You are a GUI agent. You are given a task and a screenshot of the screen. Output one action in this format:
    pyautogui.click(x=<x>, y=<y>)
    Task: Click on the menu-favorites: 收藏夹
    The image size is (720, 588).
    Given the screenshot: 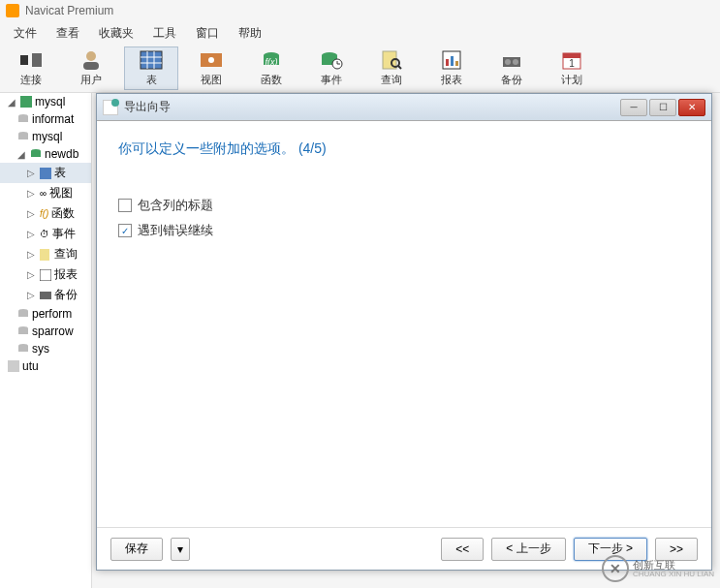 What is the action you would take?
    pyautogui.click(x=116, y=33)
    